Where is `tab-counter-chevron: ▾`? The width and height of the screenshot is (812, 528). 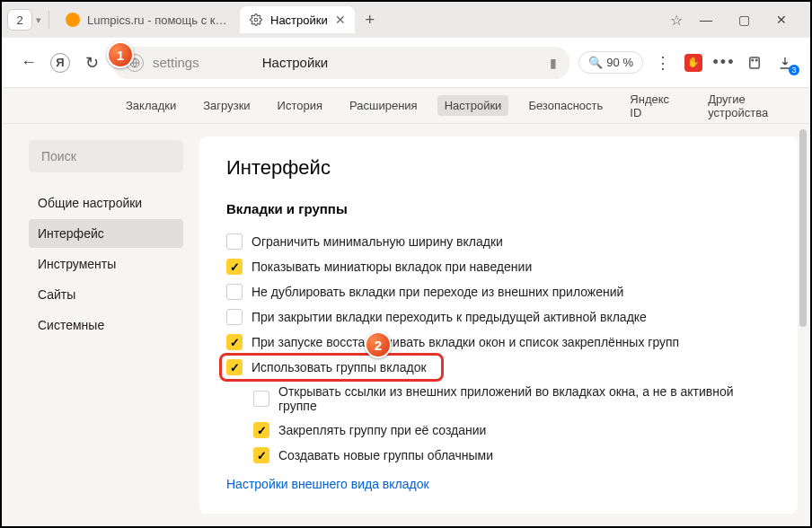 tab-counter-chevron: ▾ is located at coordinates (39, 20).